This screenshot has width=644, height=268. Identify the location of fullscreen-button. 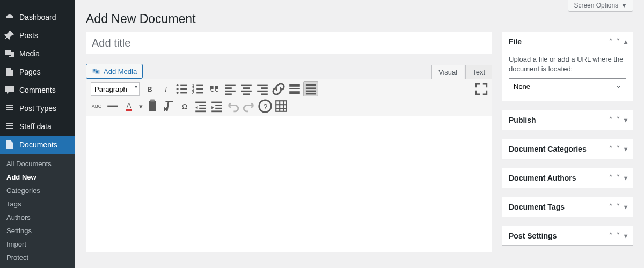
(481, 89).